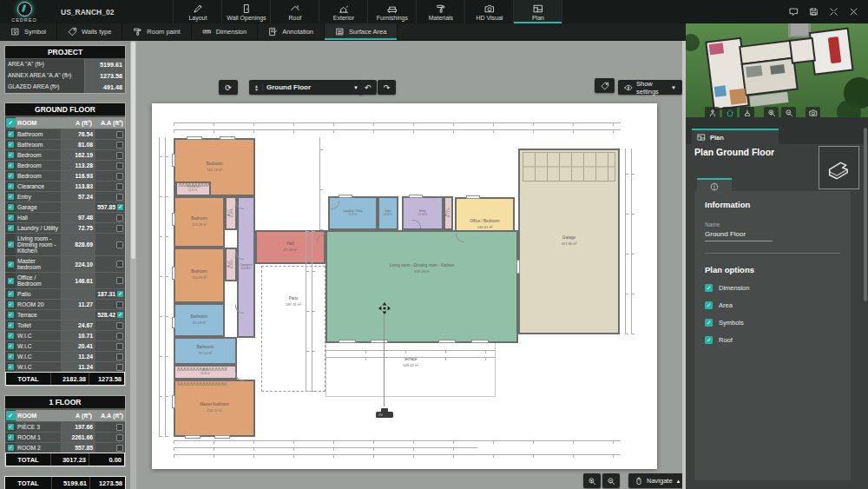  Describe the element at coordinates (771, 112) in the screenshot. I see `zoomin-view-button` at that location.